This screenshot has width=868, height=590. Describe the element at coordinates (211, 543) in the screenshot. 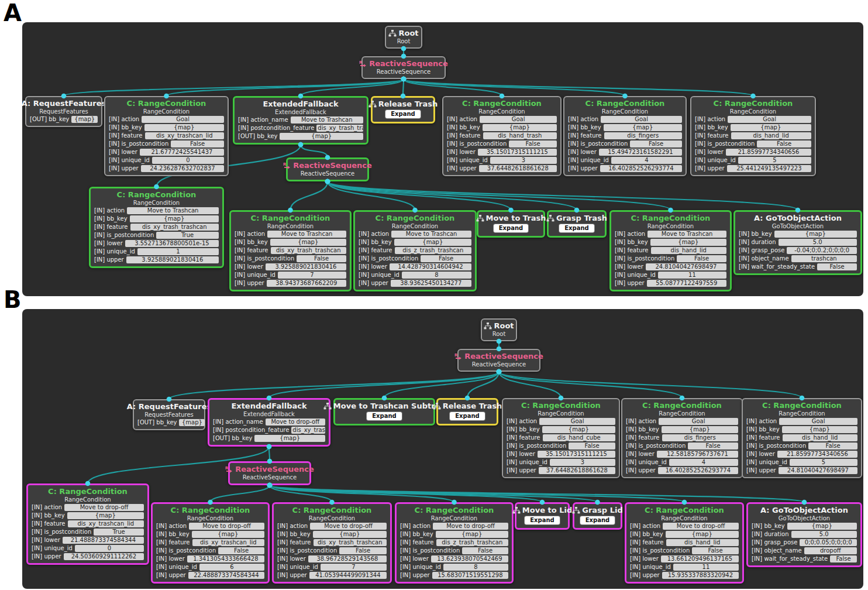

I see `node-rc6: C: RangeConditionRangeCondition[IN] acti…` at that location.